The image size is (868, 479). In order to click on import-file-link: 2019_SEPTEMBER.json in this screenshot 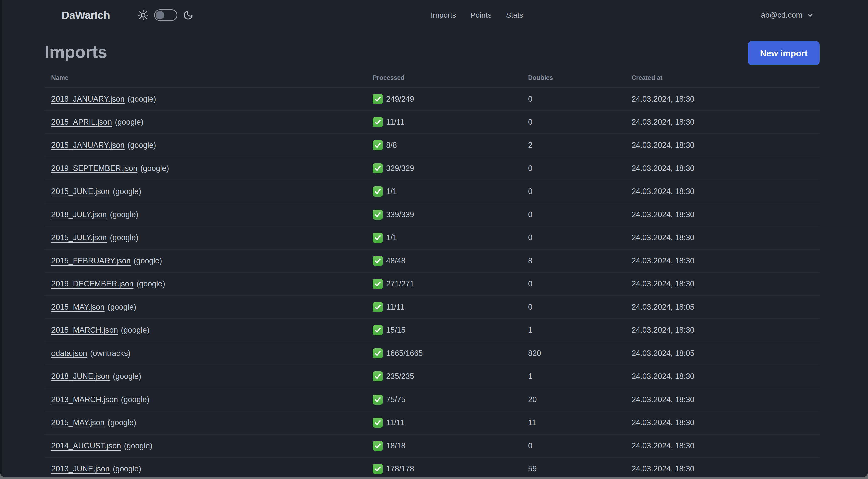, I will do `click(94, 169)`.